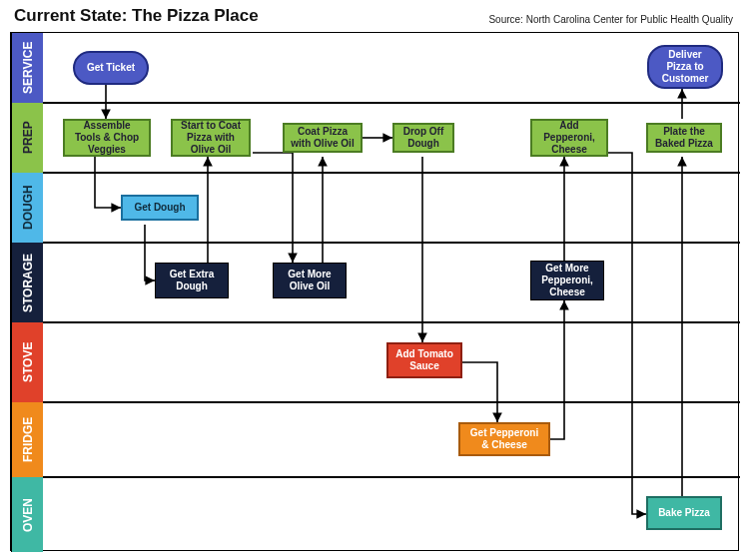  Describe the element at coordinates (211, 138) in the screenshot. I see `node-start-coat: Start to Coat Pizza with Olive Oil` at that location.